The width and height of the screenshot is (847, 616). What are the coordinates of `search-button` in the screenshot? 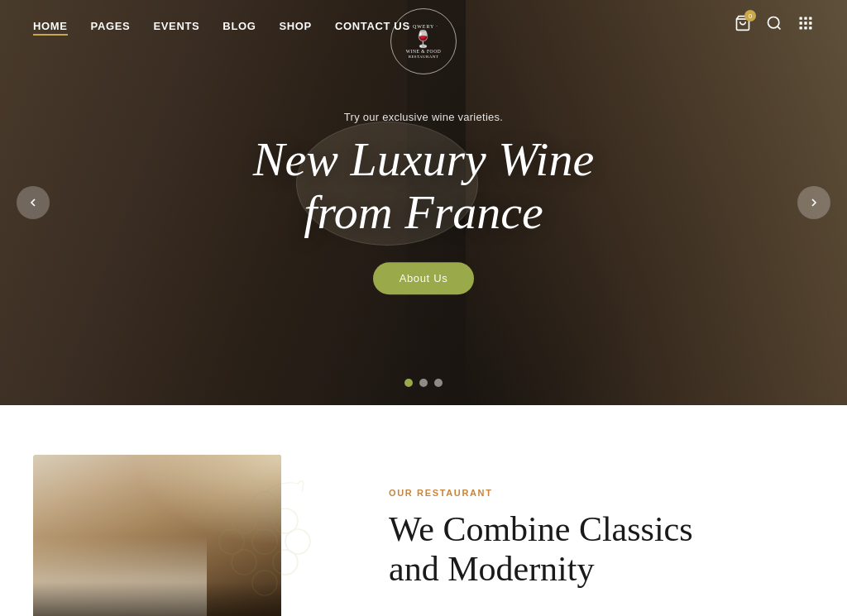 It's located at (774, 25).